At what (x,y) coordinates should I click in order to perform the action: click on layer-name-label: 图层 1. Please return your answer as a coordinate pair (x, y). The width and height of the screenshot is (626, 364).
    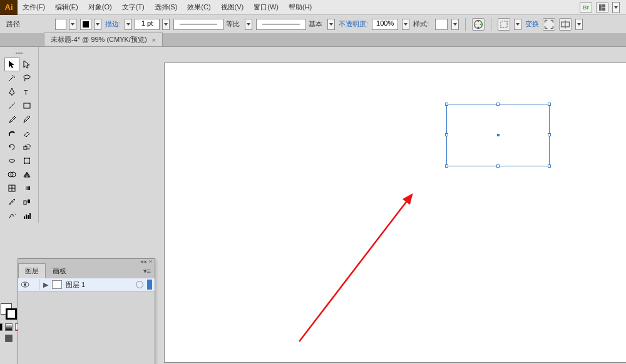
    Looking at the image, I should click on (99, 285).